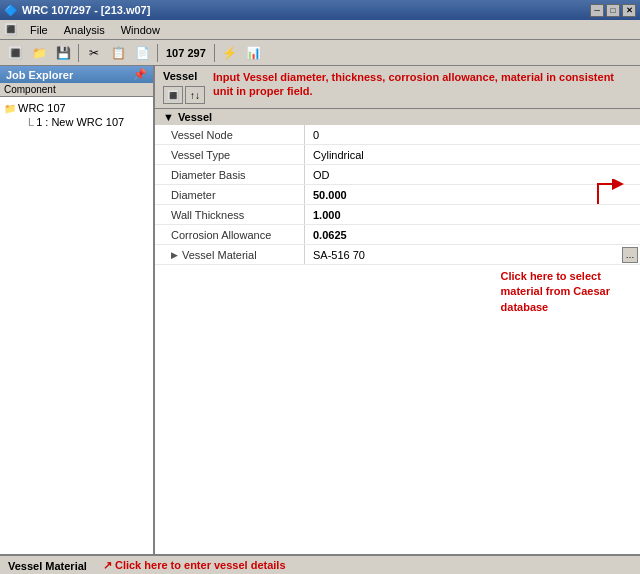 This screenshot has width=640, height=574. What do you see at coordinates (230, 194) in the screenshot?
I see `prop-label-diameter: Diameter` at bounding box center [230, 194].